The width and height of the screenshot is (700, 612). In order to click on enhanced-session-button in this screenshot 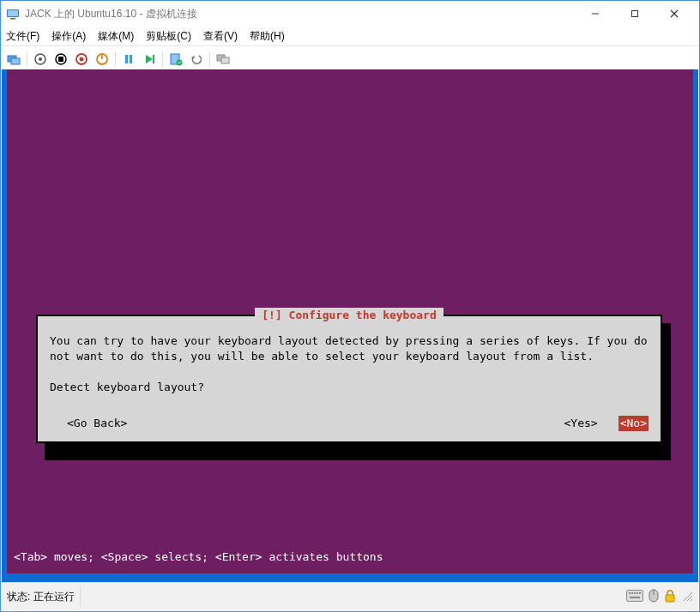, I will do `click(223, 59)`.